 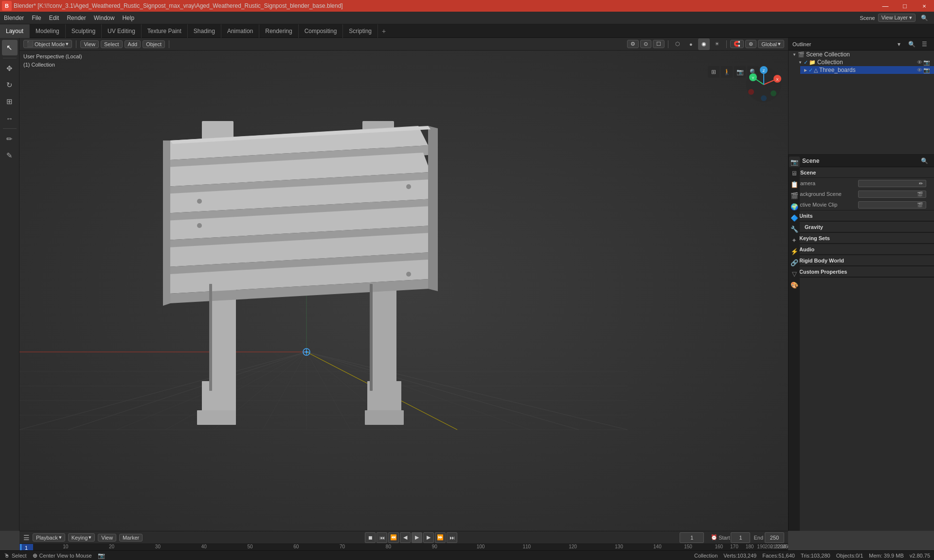 What do you see at coordinates (10, 102) in the screenshot?
I see `scale-tool-button: ⊞` at bounding box center [10, 102].